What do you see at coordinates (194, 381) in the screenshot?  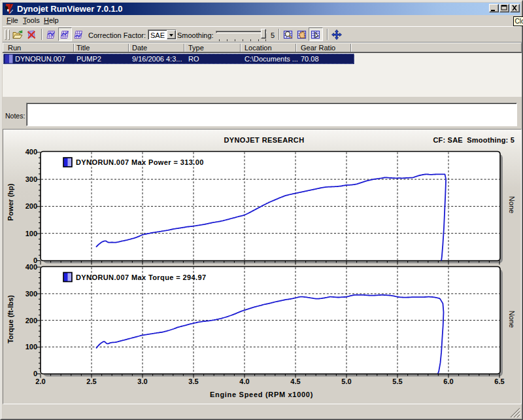 I see `svg-text: 3.5` at bounding box center [194, 381].